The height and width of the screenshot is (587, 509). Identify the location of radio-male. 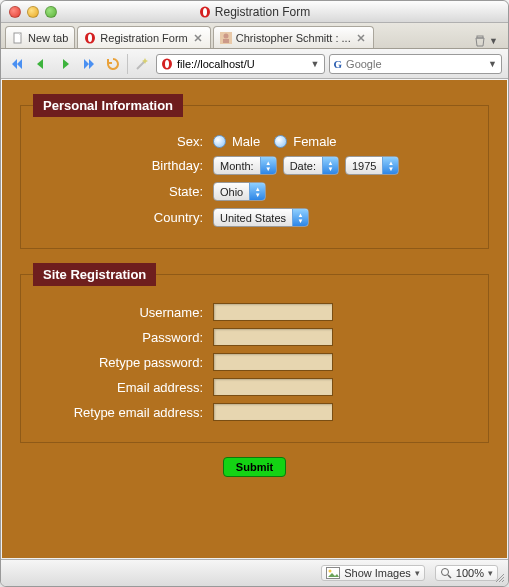
(220, 142).